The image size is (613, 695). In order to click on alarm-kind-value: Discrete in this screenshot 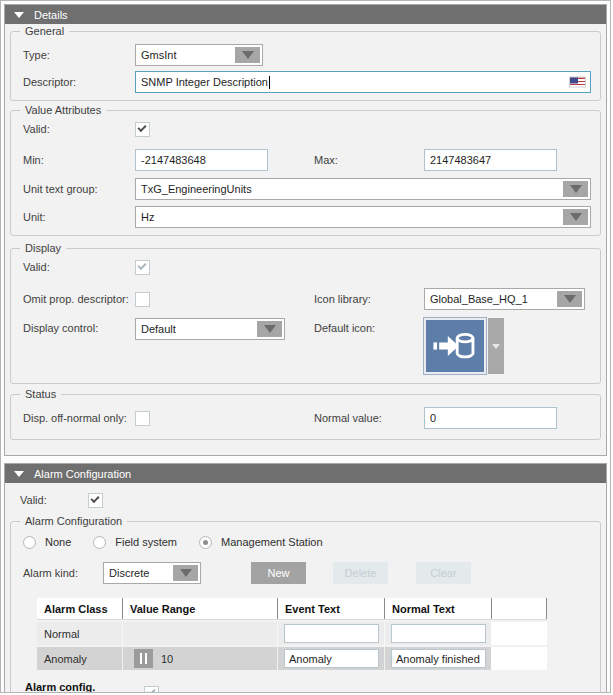, I will do `click(138, 573)`.